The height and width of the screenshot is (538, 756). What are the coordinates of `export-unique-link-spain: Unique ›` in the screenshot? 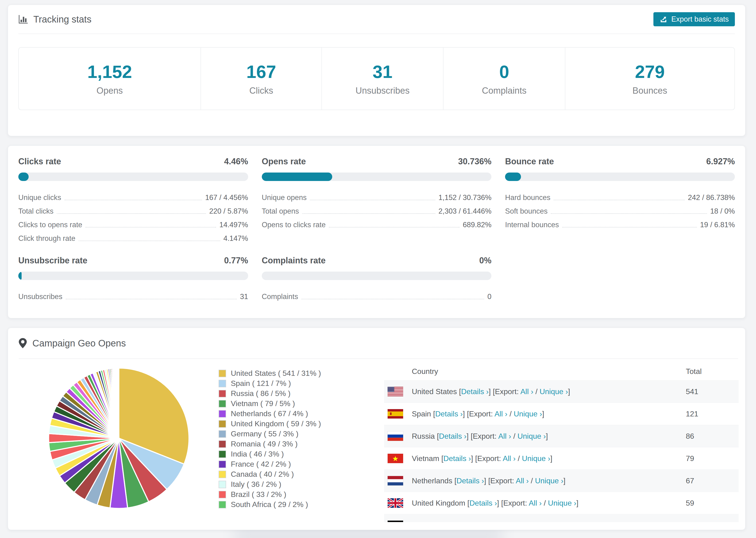 It's located at (528, 414).